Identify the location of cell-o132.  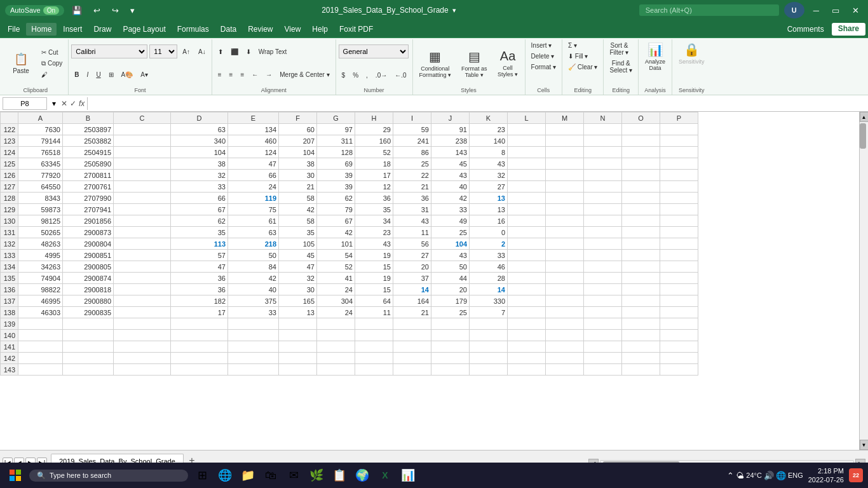
(641, 244).